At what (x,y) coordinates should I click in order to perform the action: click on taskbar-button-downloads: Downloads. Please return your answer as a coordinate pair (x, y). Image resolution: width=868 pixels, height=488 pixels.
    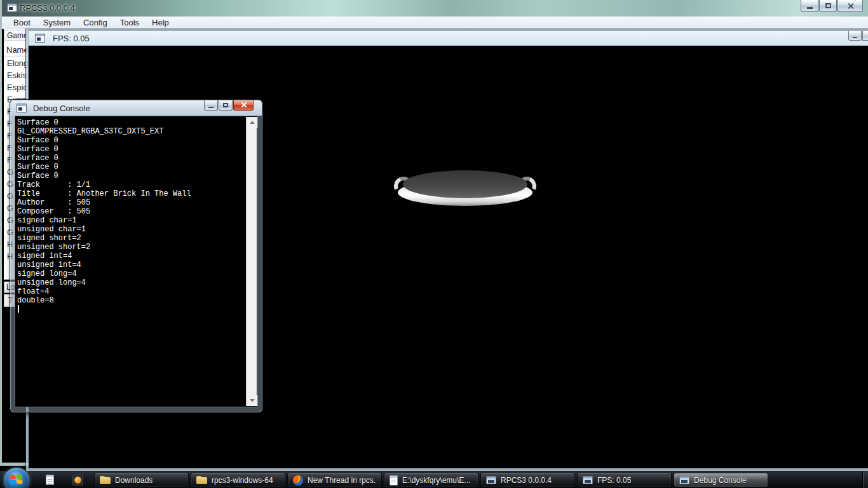
    Looking at the image, I should click on (141, 480).